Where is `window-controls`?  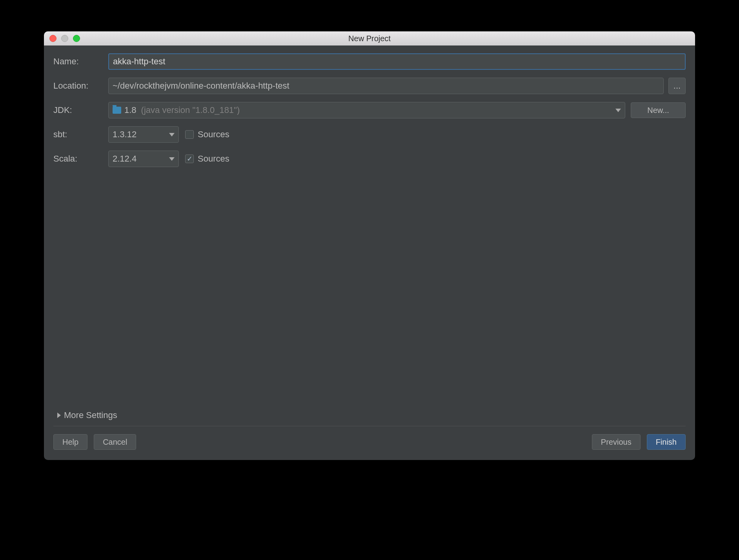 window-controls is located at coordinates (65, 38).